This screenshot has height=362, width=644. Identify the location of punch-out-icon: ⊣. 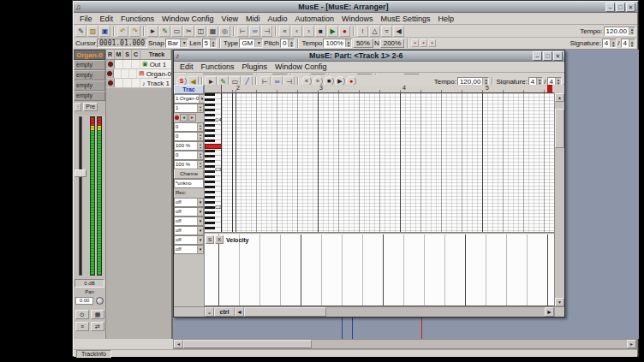
(267, 31).